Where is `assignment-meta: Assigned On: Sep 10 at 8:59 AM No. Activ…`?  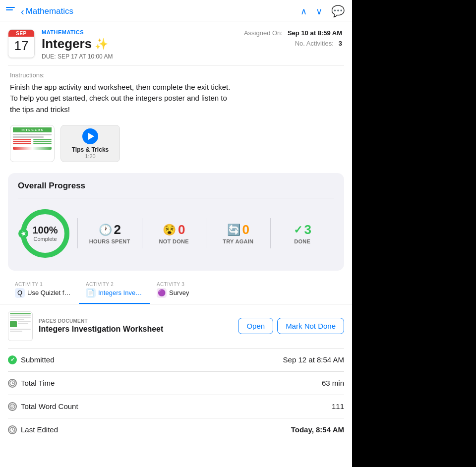 assignment-meta: Assigned On: Sep 10 at 8:59 AM No. Activ… is located at coordinates (293, 40).